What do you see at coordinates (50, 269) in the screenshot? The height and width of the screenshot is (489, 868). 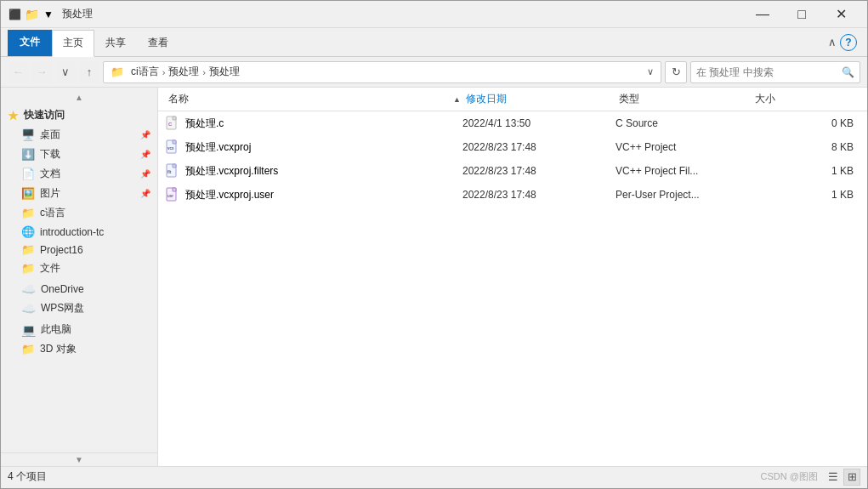 I see `sidebar-label-files: 文件` at bounding box center [50, 269].